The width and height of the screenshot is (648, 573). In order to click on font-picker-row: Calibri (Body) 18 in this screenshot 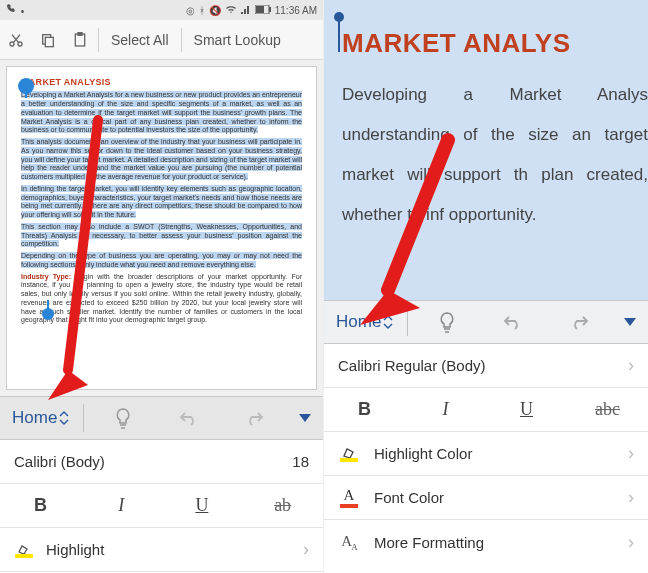, I will do `click(162, 462)`.